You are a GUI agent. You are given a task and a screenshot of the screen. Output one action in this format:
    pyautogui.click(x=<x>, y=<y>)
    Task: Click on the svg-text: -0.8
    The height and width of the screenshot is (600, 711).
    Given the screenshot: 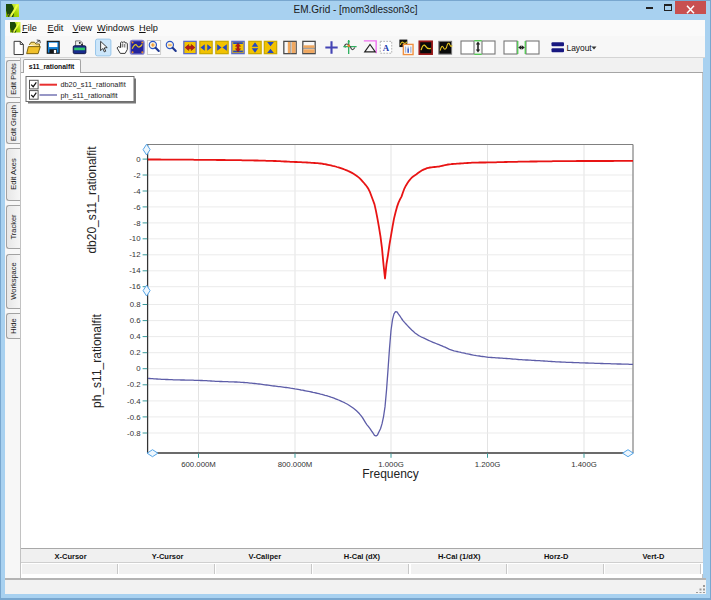 What is the action you would take?
    pyautogui.click(x=134, y=434)
    